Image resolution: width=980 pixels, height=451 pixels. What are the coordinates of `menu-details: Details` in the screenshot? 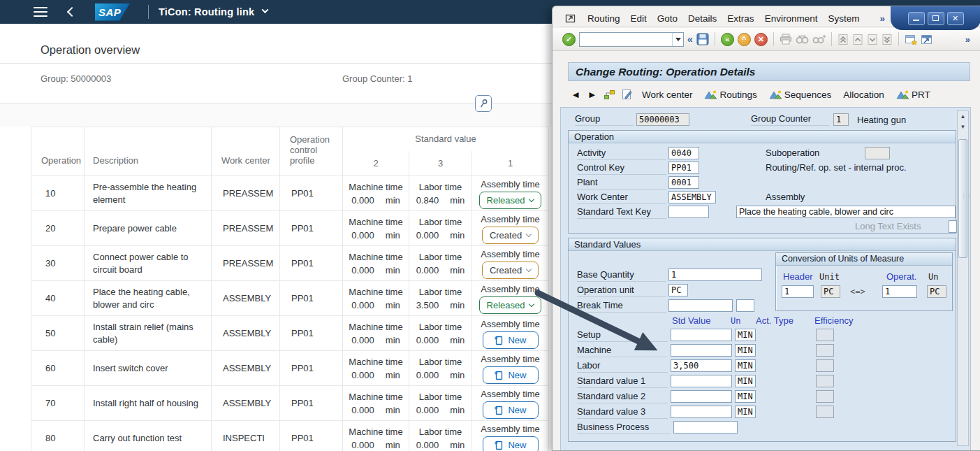 It's located at (703, 18).